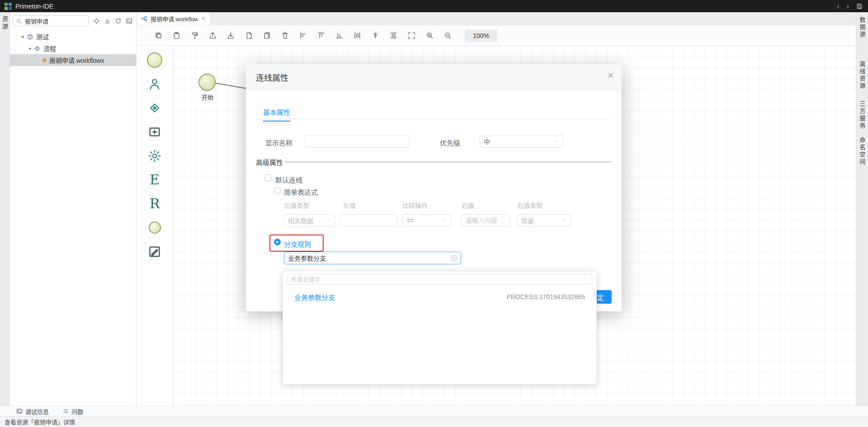 This screenshot has width=868, height=427. What do you see at coordinates (279, 143) in the screenshot?
I see `display-name-label: 显示名称` at bounding box center [279, 143].